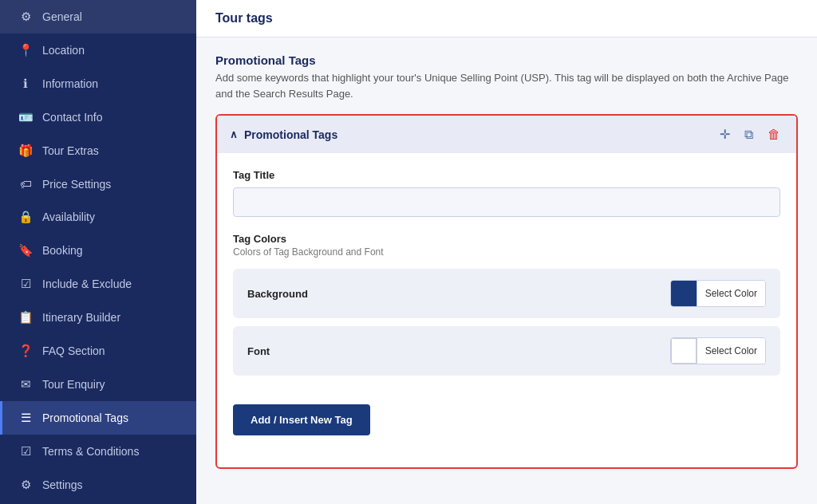 The image size is (817, 504). I want to click on font-color-swatch, so click(684, 351).